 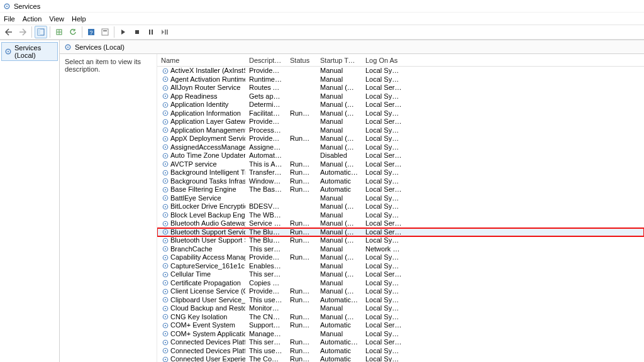 What do you see at coordinates (301, 60) in the screenshot?
I see `col-status: Status` at bounding box center [301, 60].